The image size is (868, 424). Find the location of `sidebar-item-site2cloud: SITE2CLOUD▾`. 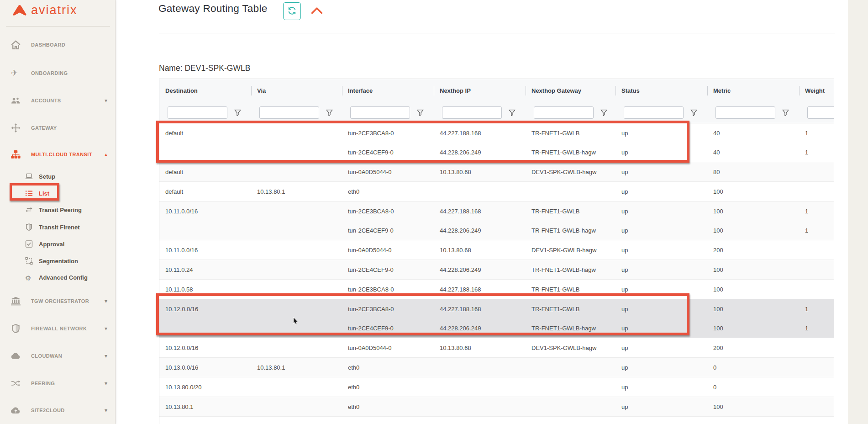

sidebar-item-site2cloud: SITE2CLOUD▾ is located at coordinates (58, 410).